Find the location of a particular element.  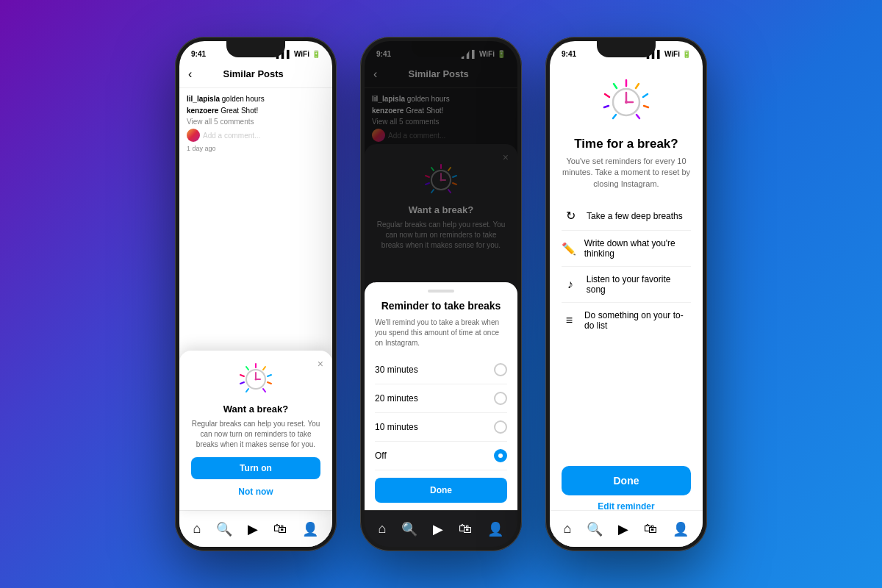

activity-item-1: ↻ Take a few deep breaths is located at coordinates (626, 216).